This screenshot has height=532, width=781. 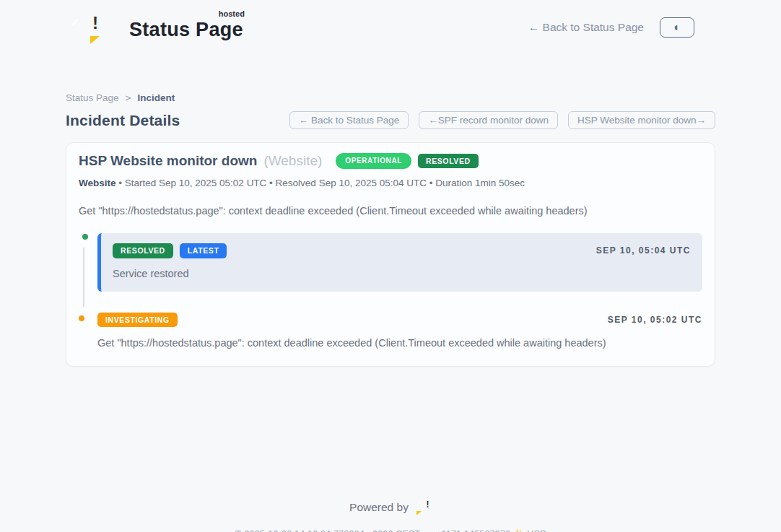 What do you see at coordinates (390, 98) in the screenshot?
I see `breadcrumb: Status Page > Incident` at bounding box center [390, 98].